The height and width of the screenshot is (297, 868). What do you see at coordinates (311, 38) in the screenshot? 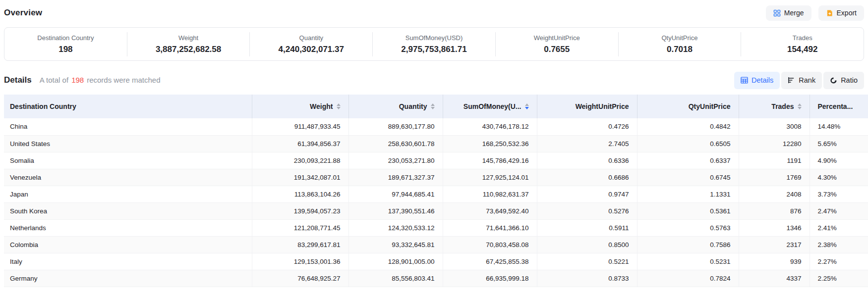
I see `stat-label: Quantity` at bounding box center [311, 38].